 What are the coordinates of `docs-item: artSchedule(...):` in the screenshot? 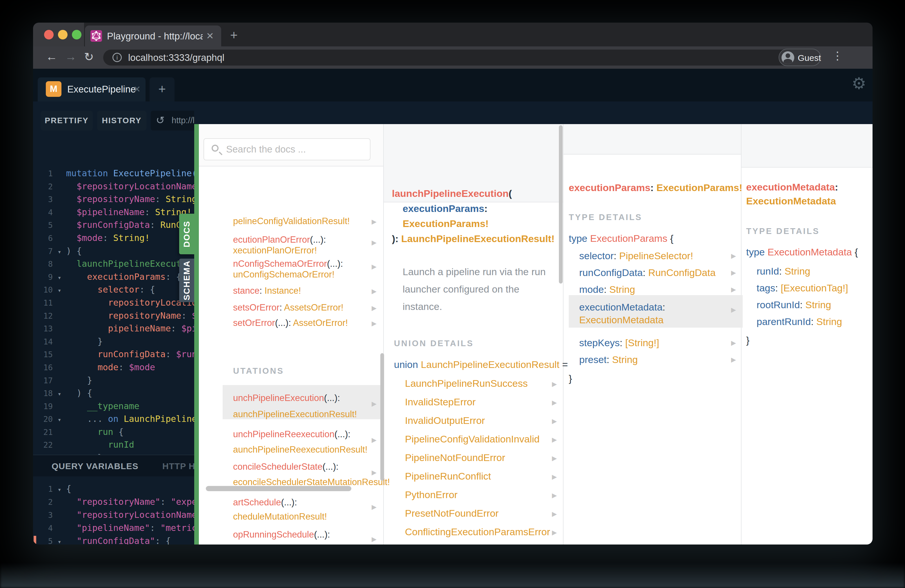 It's located at (265, 502).